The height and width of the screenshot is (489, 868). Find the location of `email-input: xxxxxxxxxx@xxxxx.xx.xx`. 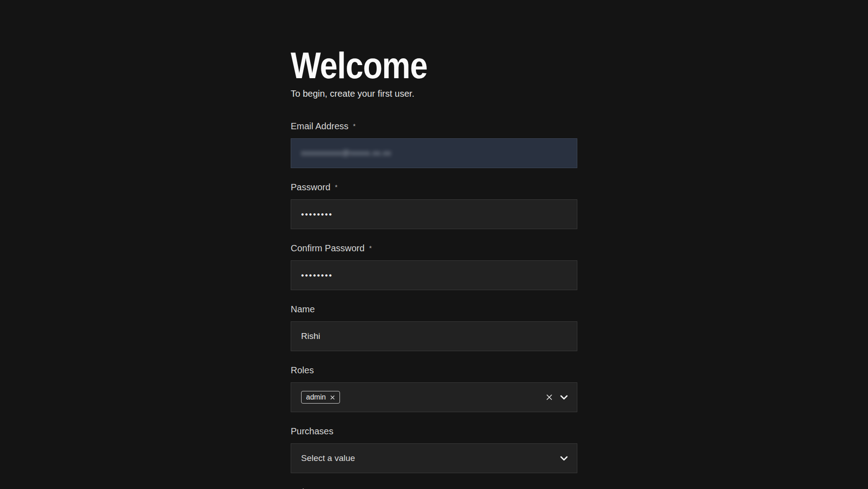

email-input: xxxxxxxxxx@xxxxx.xx.xx is located at coordinates (434, 153).